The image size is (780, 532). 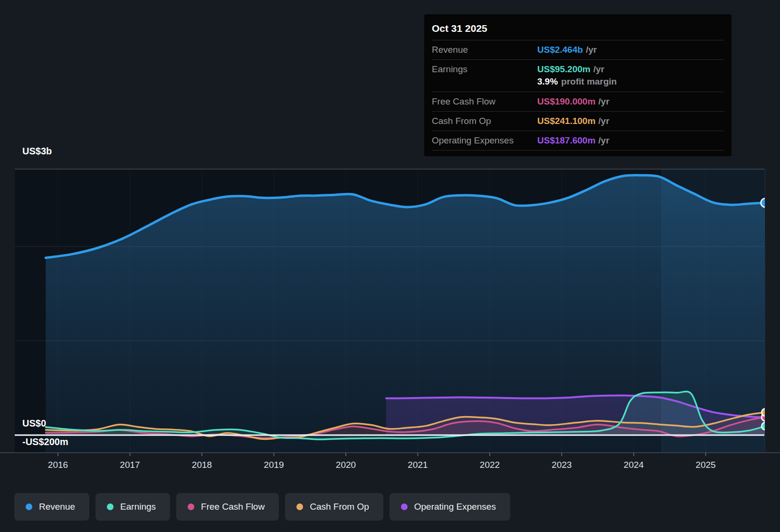 I want to click on chart-legend: RevenueEarningsFree Cash FlowCash From O…, so click(x=262, y=507).